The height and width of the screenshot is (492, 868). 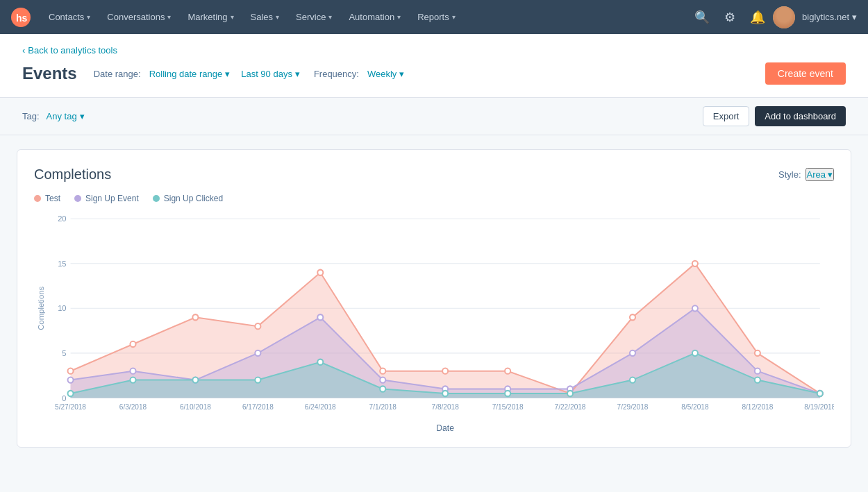 I want to click on user-menu: biglytics.net ▾, so click(x=829, y=17).